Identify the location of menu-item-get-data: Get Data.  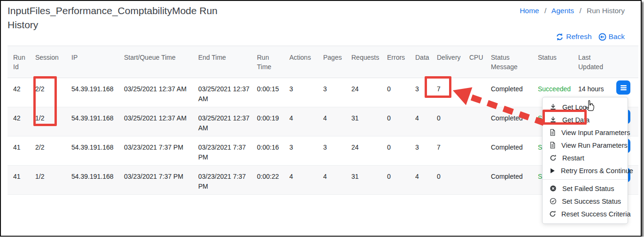
(585, 120).